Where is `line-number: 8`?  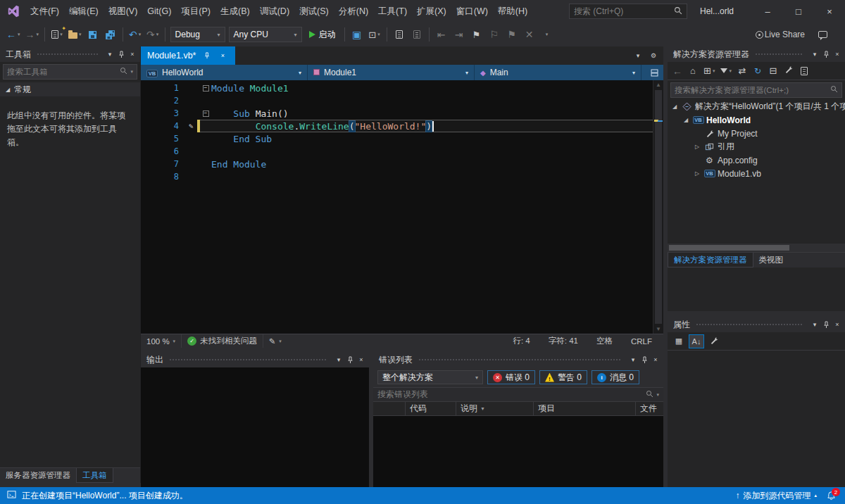
line-number: 8 is located at coordinates (163, 177).